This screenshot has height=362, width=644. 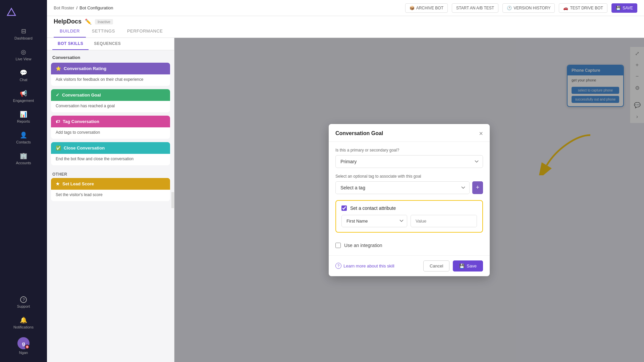 What do you see at coordinates (111, 133) in the screenshot?
I see `skill-card-body: Add tags to conversation` at bounding box center [111, 133].